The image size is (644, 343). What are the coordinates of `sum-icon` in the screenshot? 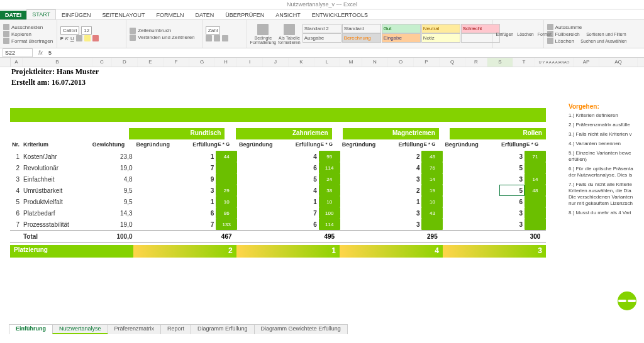 It's located at (550, 27).